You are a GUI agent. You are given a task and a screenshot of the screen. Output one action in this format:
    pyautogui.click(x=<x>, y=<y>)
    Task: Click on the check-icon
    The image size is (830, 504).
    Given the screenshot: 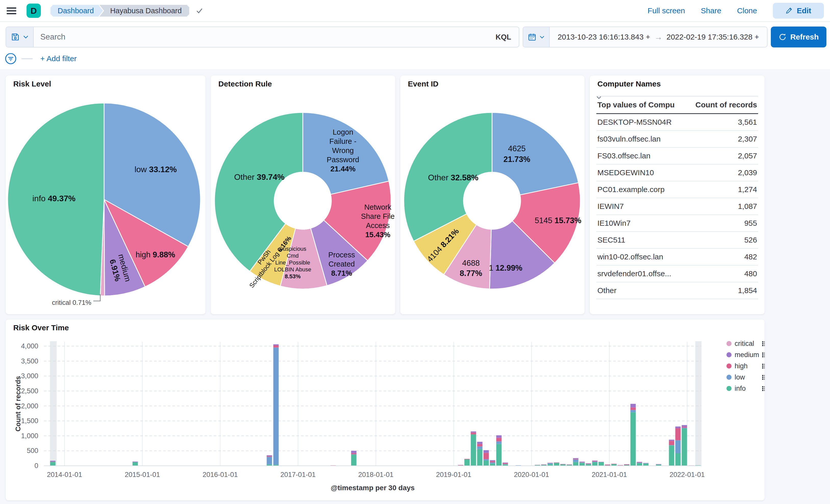 What is the action you would take?
    pyautogui.click(x=199, y=11)
    